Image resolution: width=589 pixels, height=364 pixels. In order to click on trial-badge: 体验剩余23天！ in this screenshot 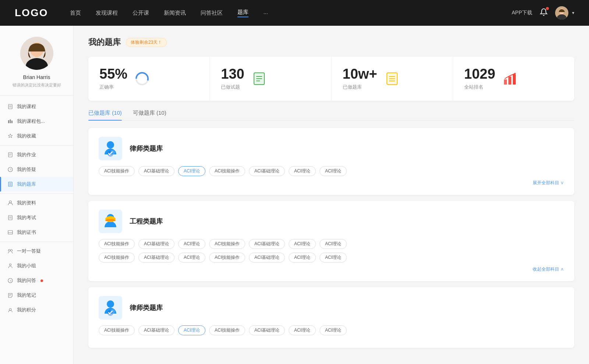, I will do `click(147, 43)`.